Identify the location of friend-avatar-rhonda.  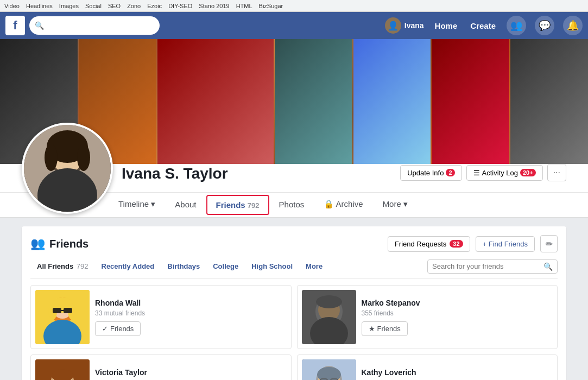
(62, 317).